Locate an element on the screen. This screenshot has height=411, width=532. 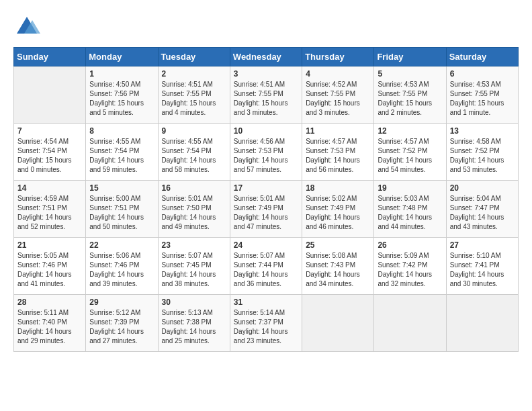
day-info: Sunrise: 4:59 AMSunset: 7:51 PMDaylight:… is located at coordinates (50, 213).